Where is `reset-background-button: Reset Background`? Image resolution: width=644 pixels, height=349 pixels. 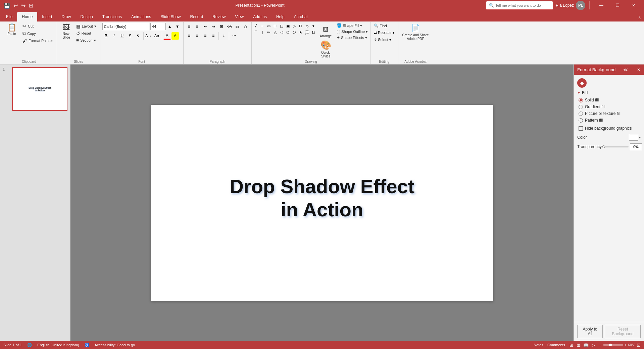 reset-background-button: Reset Background is located at coordinates (623, 332).